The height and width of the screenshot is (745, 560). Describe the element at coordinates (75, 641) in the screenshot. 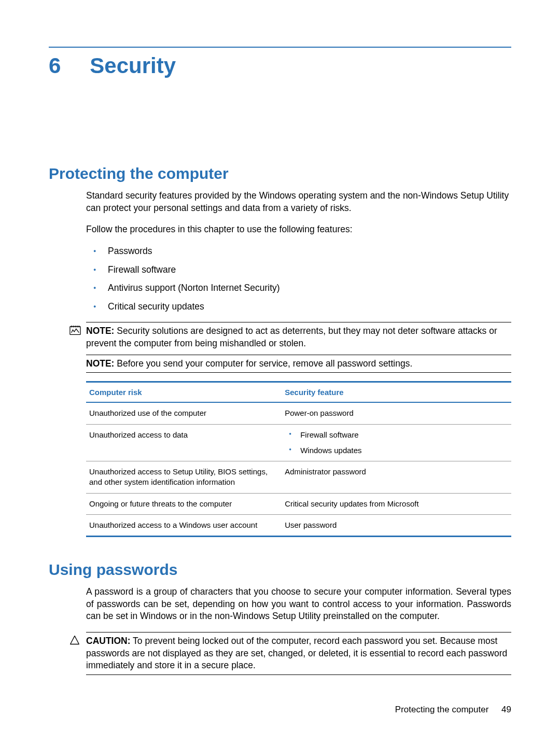

I see `caution-icon` at that location.